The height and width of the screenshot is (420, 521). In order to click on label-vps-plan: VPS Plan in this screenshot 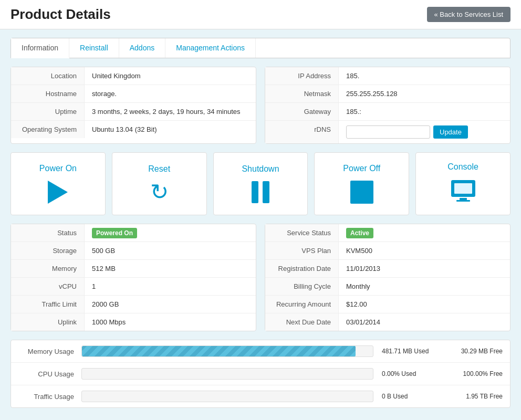, I will do `click(302, 251)`.